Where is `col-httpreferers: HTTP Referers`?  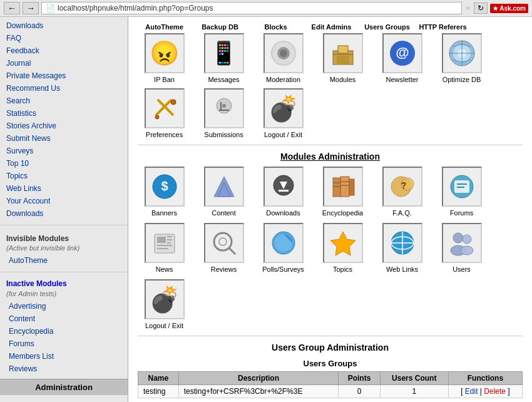 col-httpreferers: HTTP Referers is located at coordinates (443, 27).